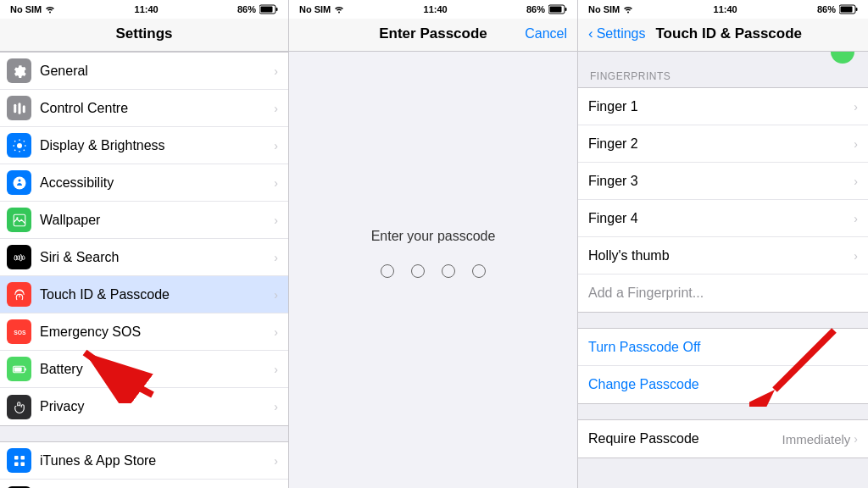 This screenshot has height=488, width=868. Describe the element at coordinates (276, 407) in the screenshot. I see `privacy-chevron: ›` at that location.